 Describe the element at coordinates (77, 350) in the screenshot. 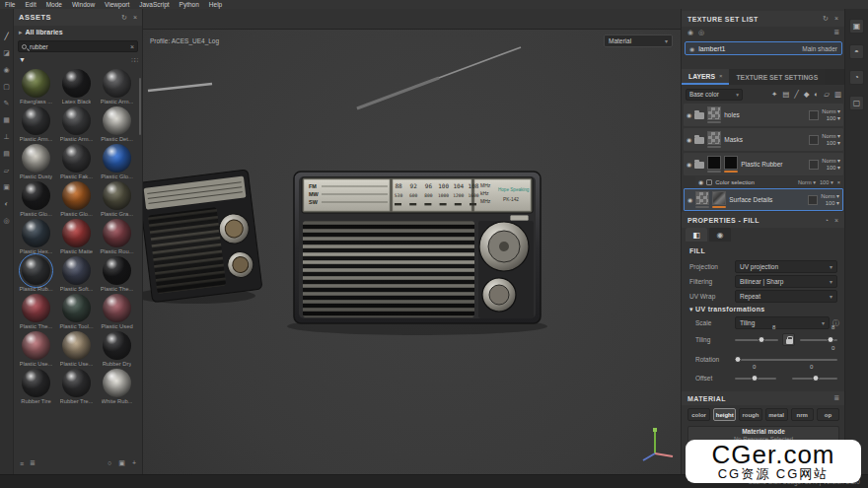

I see `material-swatch-23: Plastic Use...` at that location.